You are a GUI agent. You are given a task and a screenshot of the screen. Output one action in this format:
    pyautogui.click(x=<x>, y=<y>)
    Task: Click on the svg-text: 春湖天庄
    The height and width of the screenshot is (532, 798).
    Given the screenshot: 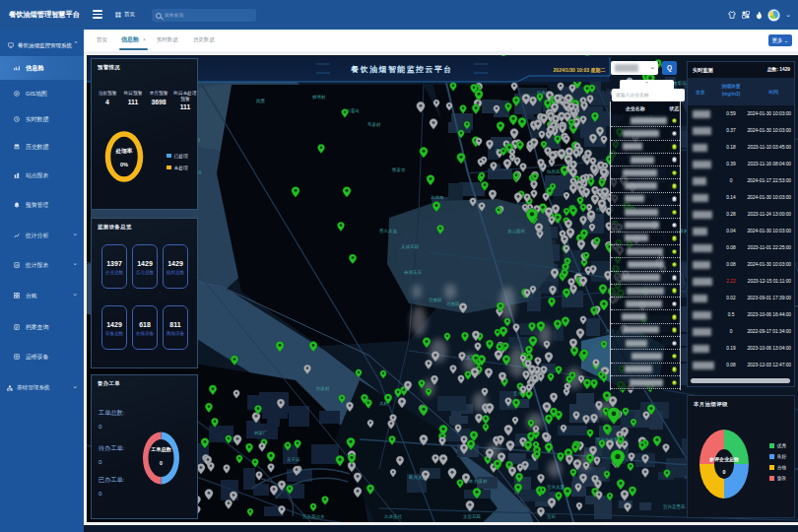 What is the action you would take?
    pyautogui.click(x=414, y=272)
    